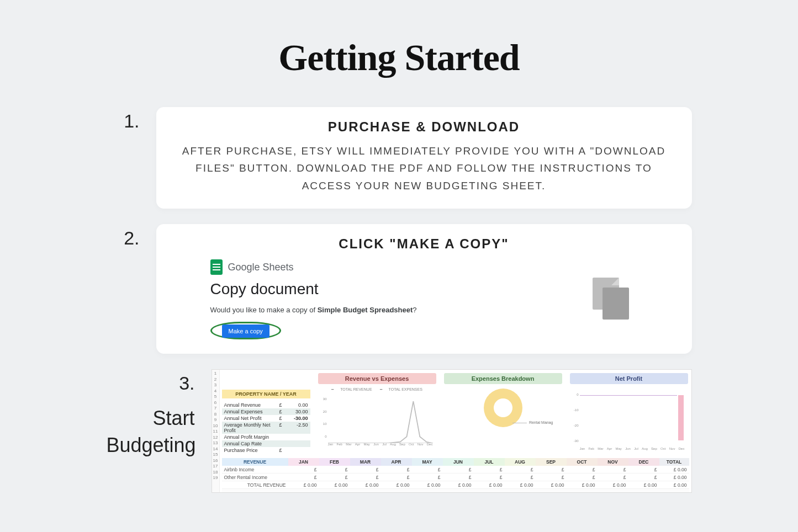  I want to click on total-revenue-total: £ 0.00, so click(674, 485).